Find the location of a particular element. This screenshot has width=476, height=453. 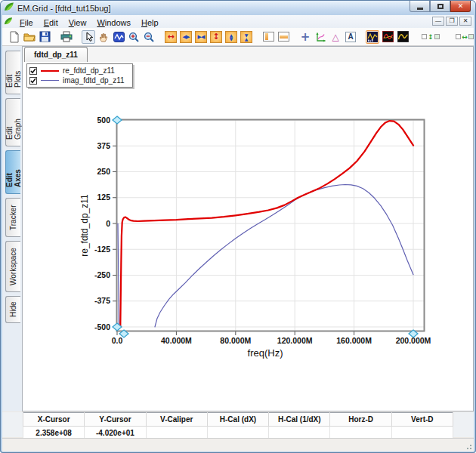

cursor-col-horz-d: Horz-D is located at coordinates (361, 420).